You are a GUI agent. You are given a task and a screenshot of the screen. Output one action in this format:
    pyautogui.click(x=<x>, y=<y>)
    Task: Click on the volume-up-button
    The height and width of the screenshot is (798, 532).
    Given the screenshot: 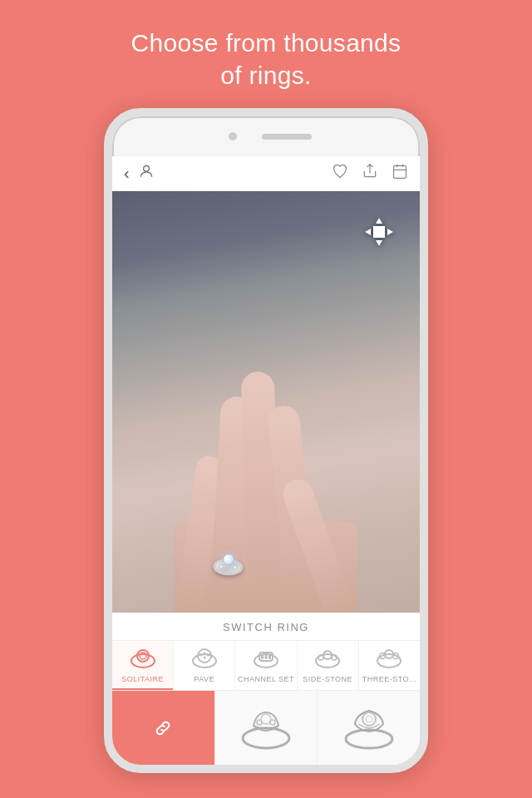 What is the action you would take?
    pyautogui.click(x=105, y=241)
    